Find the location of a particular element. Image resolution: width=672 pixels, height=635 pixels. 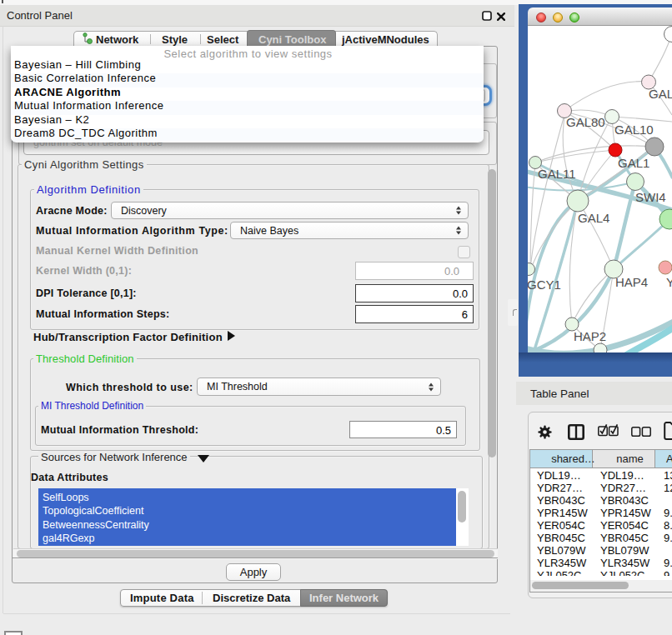

svg-text: HAP2 is located at coordinates (590, 337).